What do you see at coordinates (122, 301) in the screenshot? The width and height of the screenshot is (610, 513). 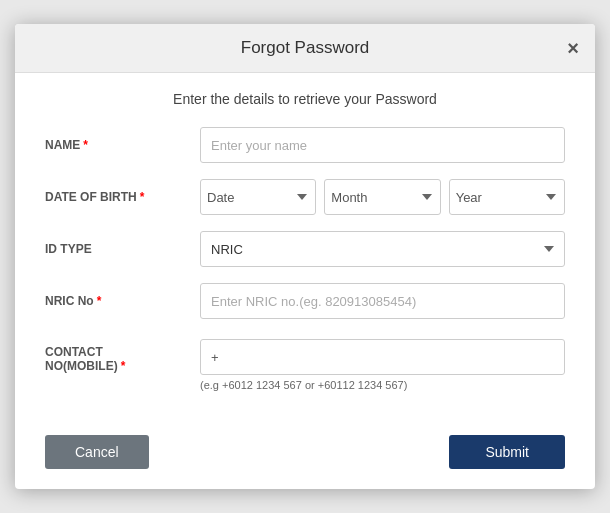 I see `nric-label: NRIC No*` at bounding box center [122, 301].